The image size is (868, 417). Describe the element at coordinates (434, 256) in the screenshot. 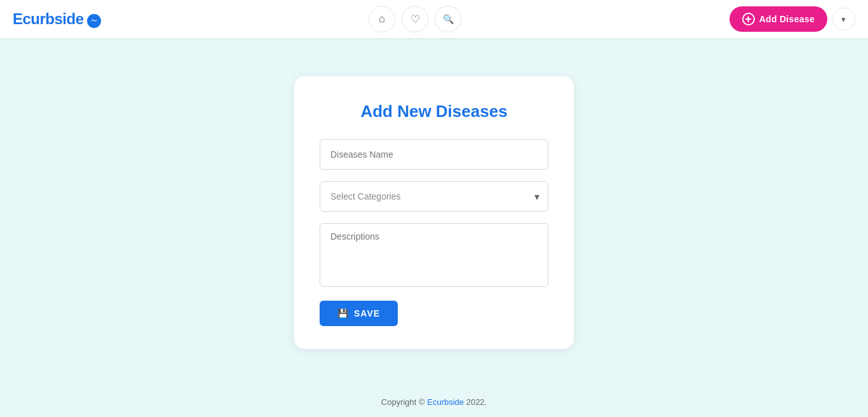

I see `descriptions-group` at that location.